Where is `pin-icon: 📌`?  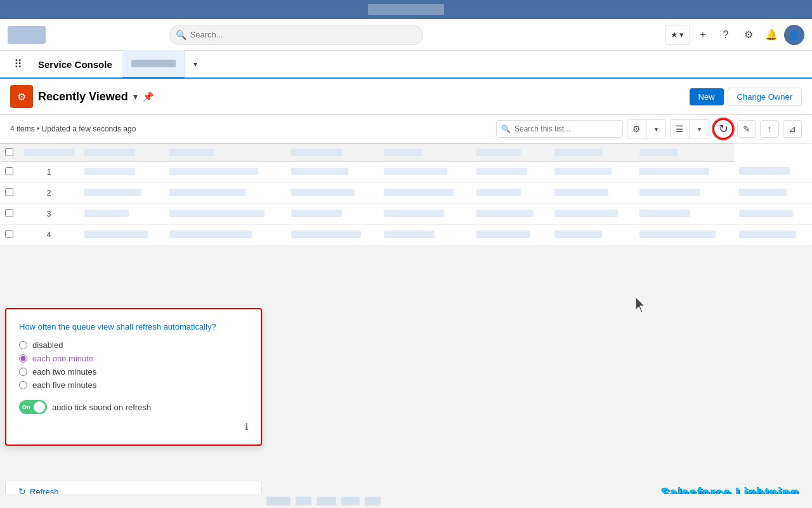 pin-icon: 📌 is located at coordinates (148, 97).